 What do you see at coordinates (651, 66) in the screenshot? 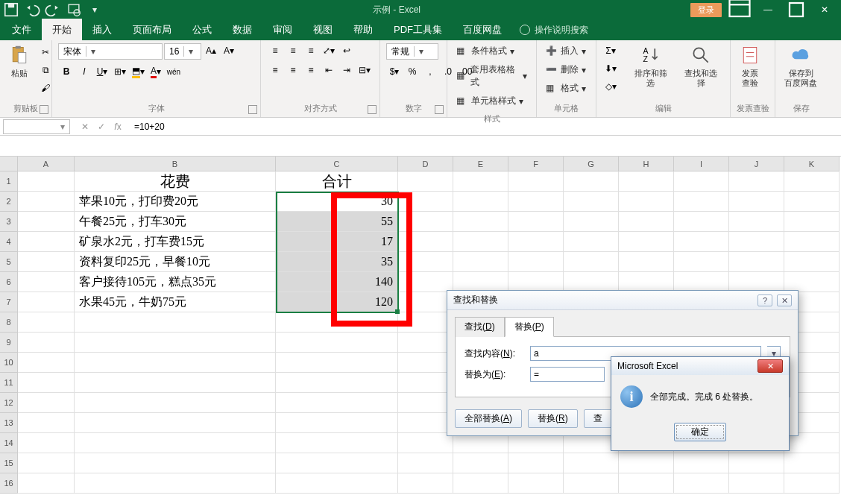
I see `sort-filter-button: AZ 排序和筛选` at bounding box center [651, 66].